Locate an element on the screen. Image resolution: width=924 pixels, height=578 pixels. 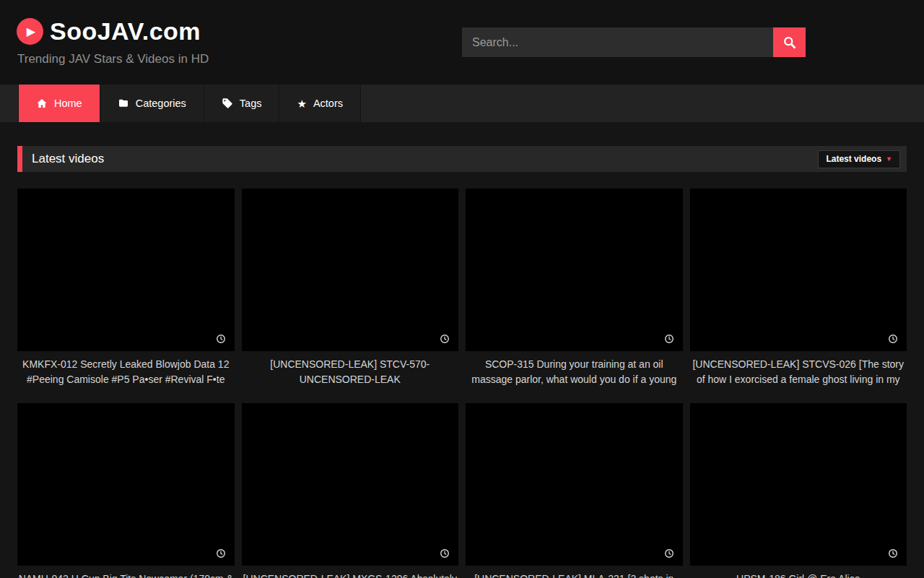
video-title: SCOP-315 During your training at an oil … is located at coordinates (575, 372).